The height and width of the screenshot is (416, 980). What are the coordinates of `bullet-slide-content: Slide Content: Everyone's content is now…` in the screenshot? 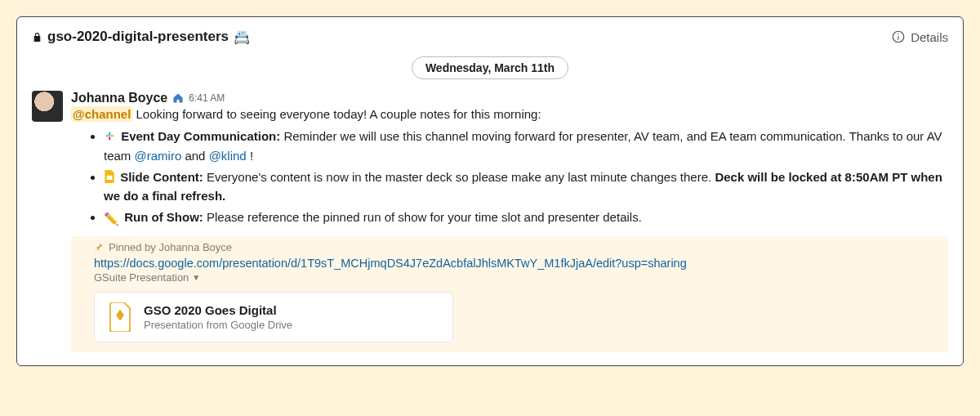 It's located at (526, 187).